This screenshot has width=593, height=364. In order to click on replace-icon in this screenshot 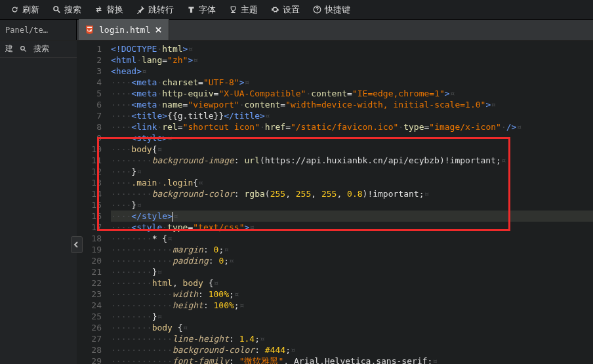, I will do `click(98, 9)`.